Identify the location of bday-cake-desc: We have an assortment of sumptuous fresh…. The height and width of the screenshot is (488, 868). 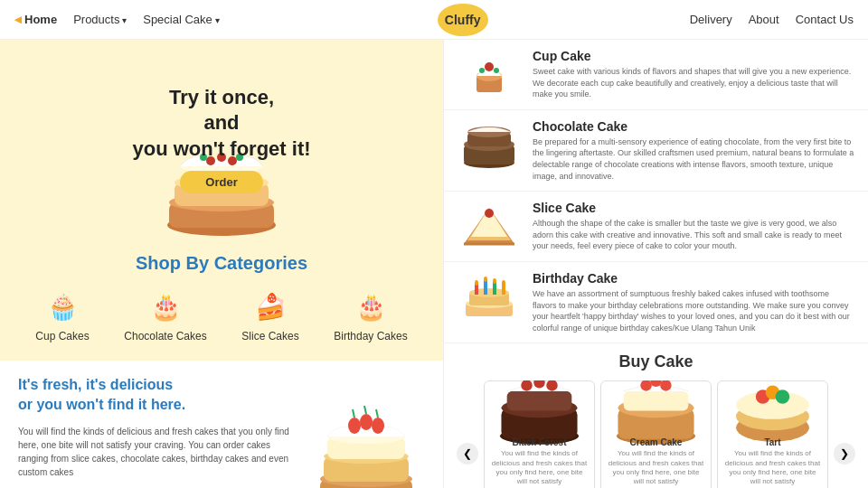
(694, 311).